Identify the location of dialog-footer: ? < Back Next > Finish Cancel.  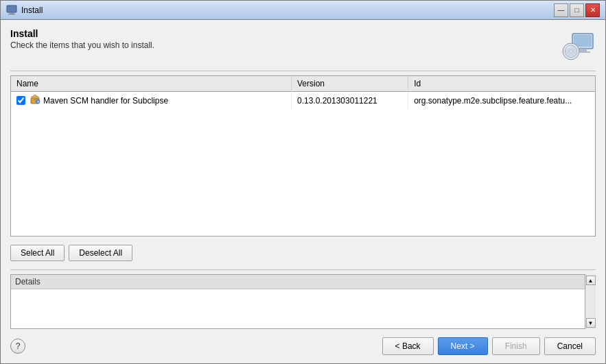
(303, 345).